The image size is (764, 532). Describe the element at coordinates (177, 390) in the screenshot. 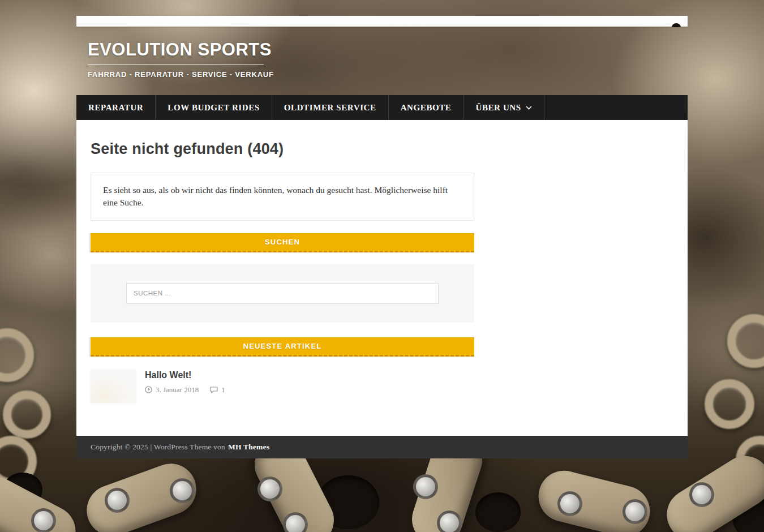

I see `article-date: 3. Januar 2018` at that location.